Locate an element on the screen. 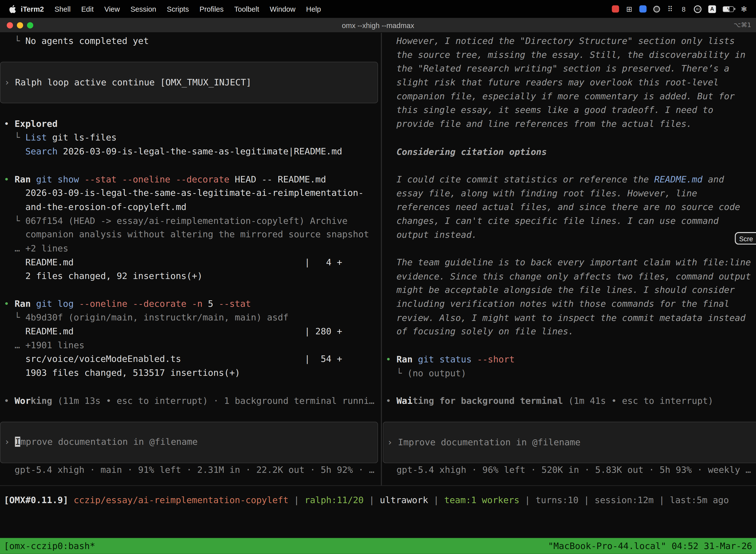 Image resolution: width=756 pixels, height=554 pixels. menu-item-help: Help is located at coordinates (314, 9).